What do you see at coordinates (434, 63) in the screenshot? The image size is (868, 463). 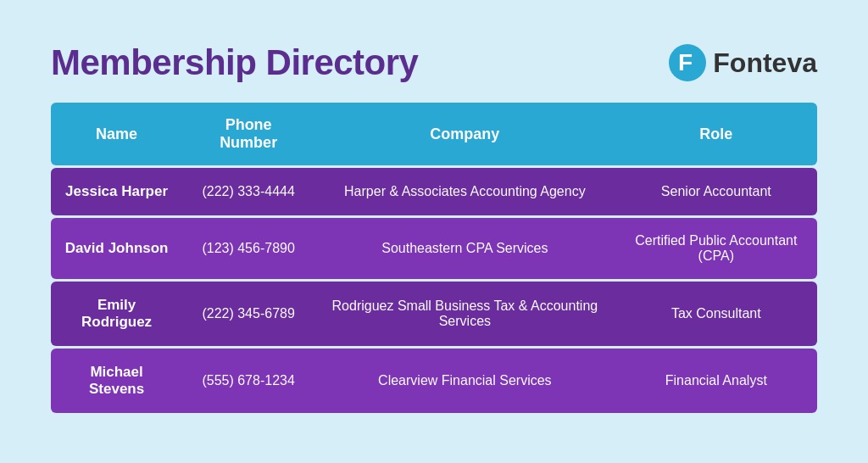 I see `page-header: Membership Directory F Fonteva` at bounding box center [434, 63].